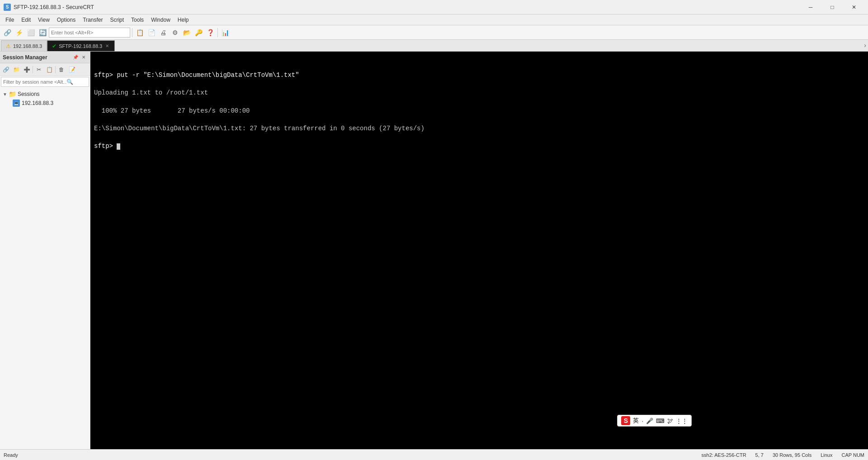  I want to click on tree-group-sessions: ▼ 📁 Sessions 💻 192.168.88.3, so click(45, 99).